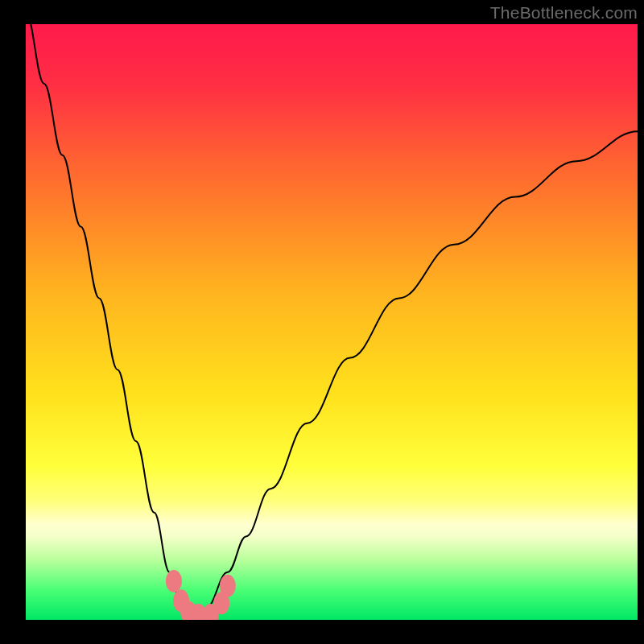 Image resolution: width=644 pixels, height=644 pixels. What do you see at coordinates (564, 13) in the screenshot?
I see `watermark-text: TheBottleneck.com` at bounding box center [564, 13].